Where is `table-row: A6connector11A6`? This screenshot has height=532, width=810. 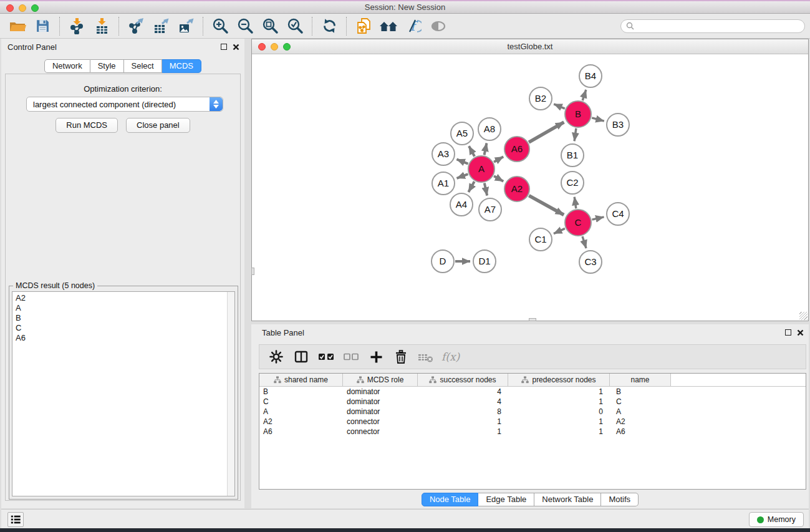
table-row: A6connector11A6 is located at coordinates (533, 432).